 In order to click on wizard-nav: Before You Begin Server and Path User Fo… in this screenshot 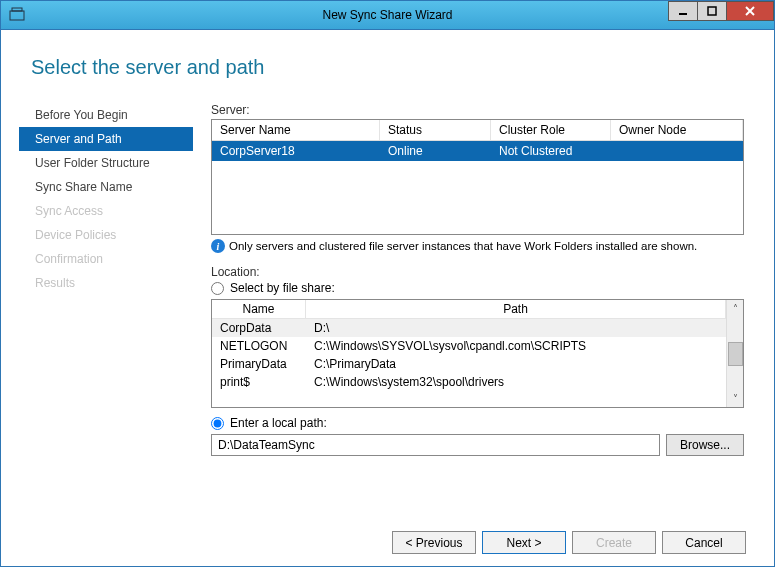, I will do `click(106, 280)`.